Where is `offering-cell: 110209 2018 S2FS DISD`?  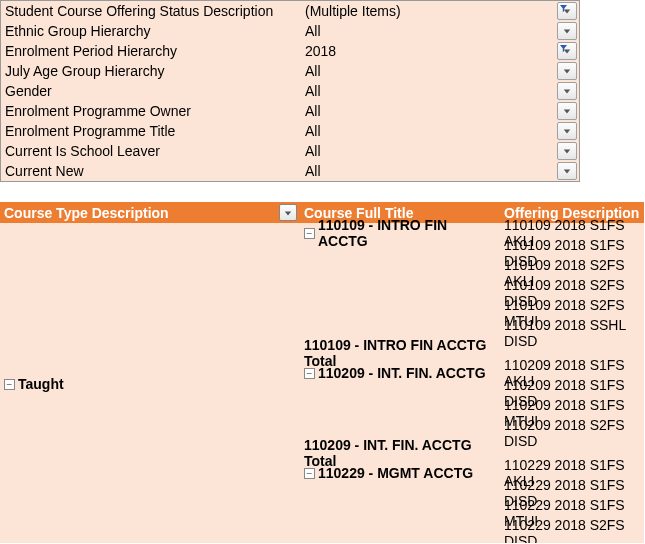 offering-cell: 110209 2018 S2FS DISD is located at coordinates (572, 433).